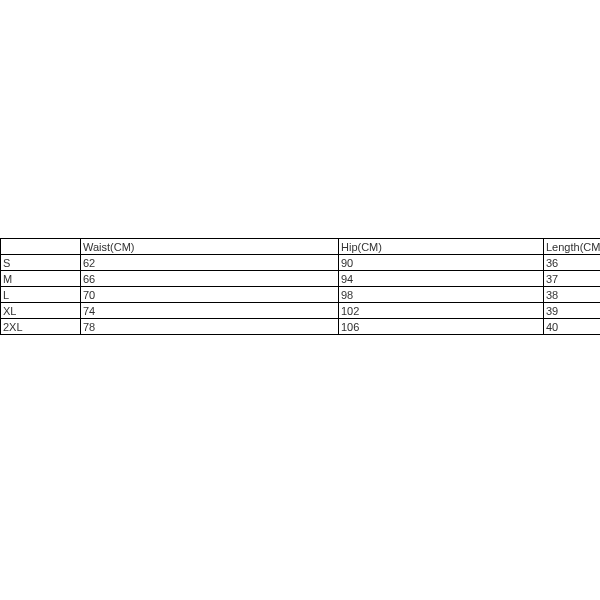  I want to click on header-length: Length(CM), so click(572, 247).